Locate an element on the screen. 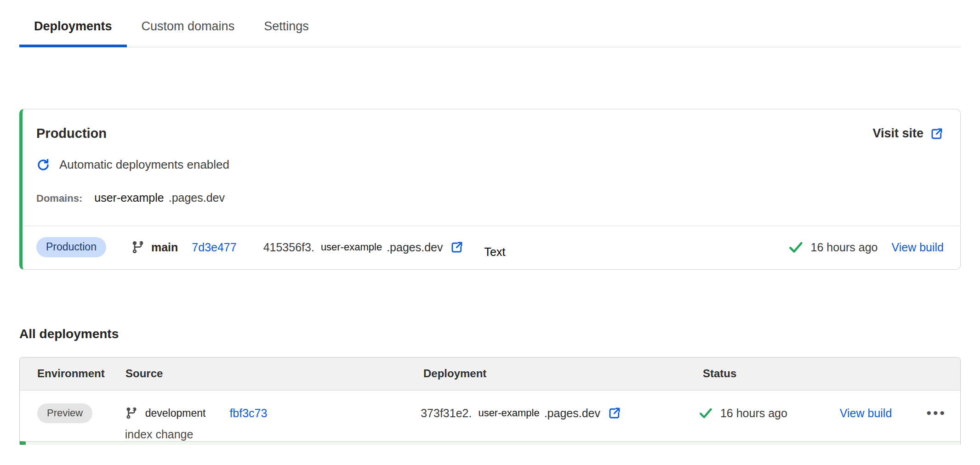 The width and height of the screenshot is (980, 465). column-header-deployment: Deployment is located at coordinates (563, 374).